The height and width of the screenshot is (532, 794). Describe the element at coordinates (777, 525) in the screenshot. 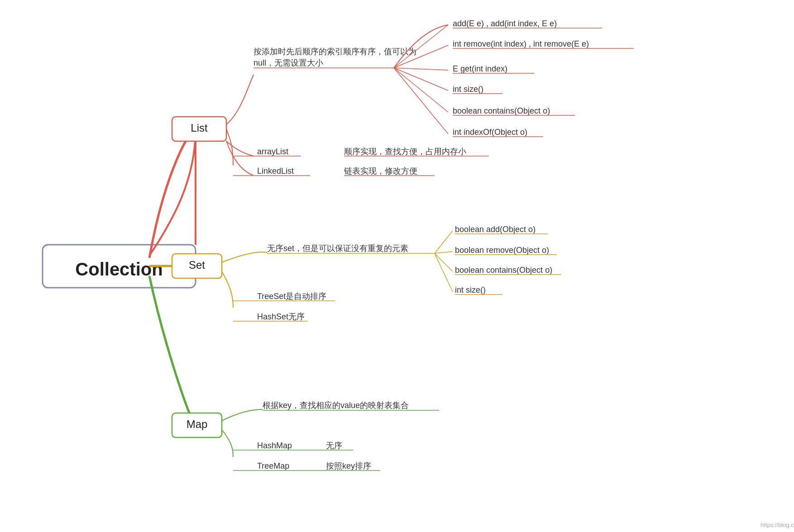

I see `watermark: https://blog.csdn.net/...` at that location.